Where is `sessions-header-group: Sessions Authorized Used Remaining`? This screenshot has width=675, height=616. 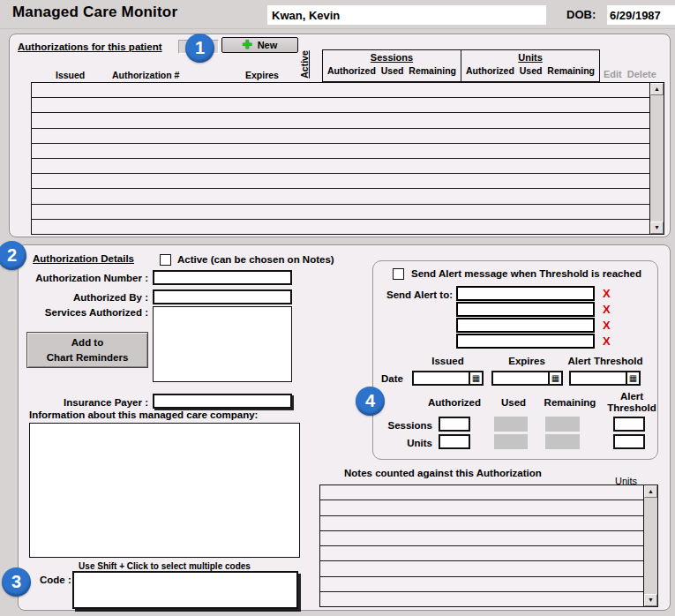
sessions-header-group: Sessions Authorized Used Remaining is located at coordinates (392, 65).